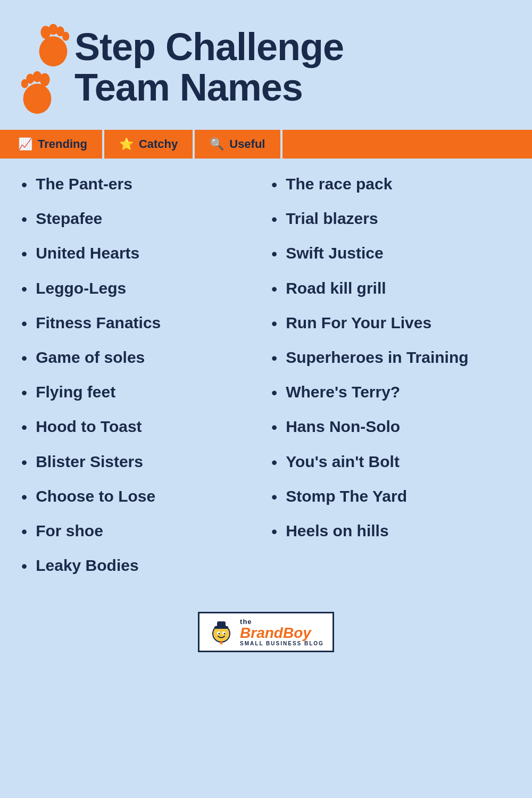  Describe the element at coordinates (63, 144) in the screenshot. I see `tab-trending-label: Trending` at that location.